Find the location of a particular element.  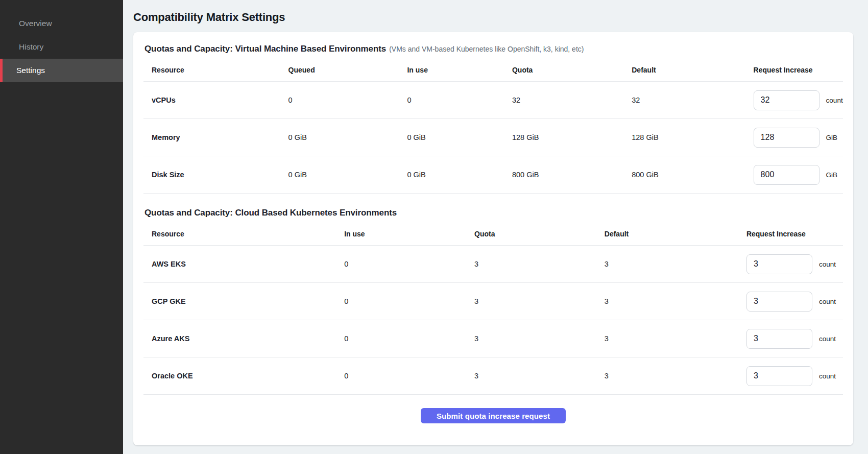

cloud-section-title: Quotas and Capacity: Cloud Based Kuberne… is located at coordinates (494, 213).